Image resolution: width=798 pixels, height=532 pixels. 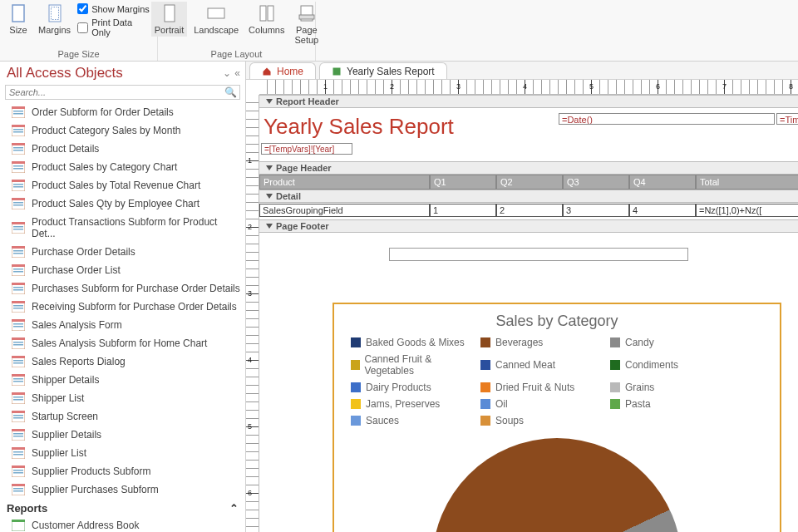 What do you see at coordinates (529, 168) in the screenshot?
I see `section-page-header: Page Header` at bounding box center [529, 168].